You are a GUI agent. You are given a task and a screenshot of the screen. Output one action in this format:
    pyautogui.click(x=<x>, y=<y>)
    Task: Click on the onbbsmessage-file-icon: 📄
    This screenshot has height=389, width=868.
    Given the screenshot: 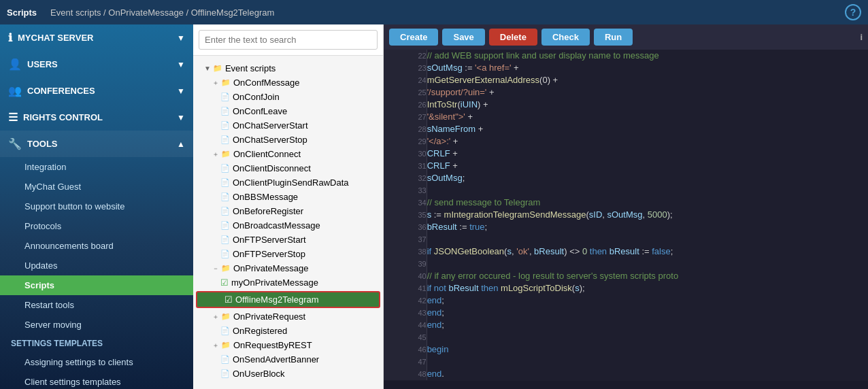 What is the action you would take?
    pyautogui.click(x=225, y=197)
    